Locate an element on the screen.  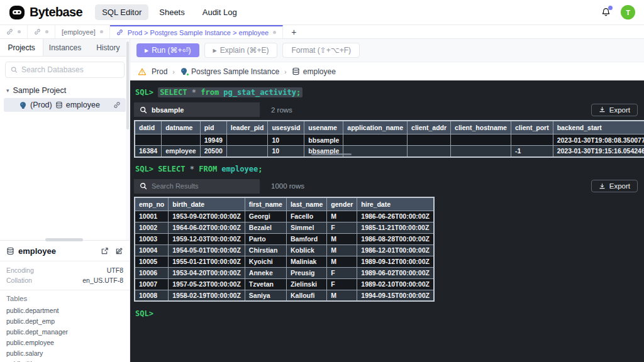
table-row: 100061953-04-20T00:00:00ZAnnekePreusigF1… is located at coordinates (284, 273).